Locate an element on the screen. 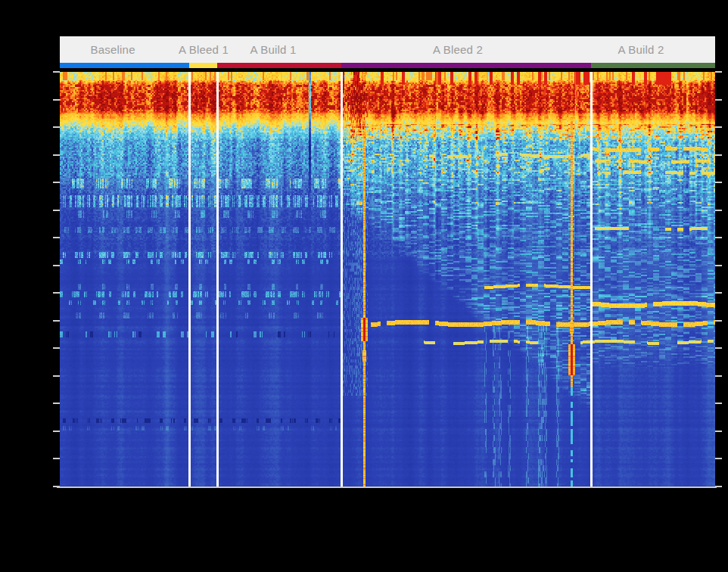 The width and height of the screenshot is (728, 572). phase-label-a-bleed-2: A Bleed 2 is located at coordinates (458, 50).